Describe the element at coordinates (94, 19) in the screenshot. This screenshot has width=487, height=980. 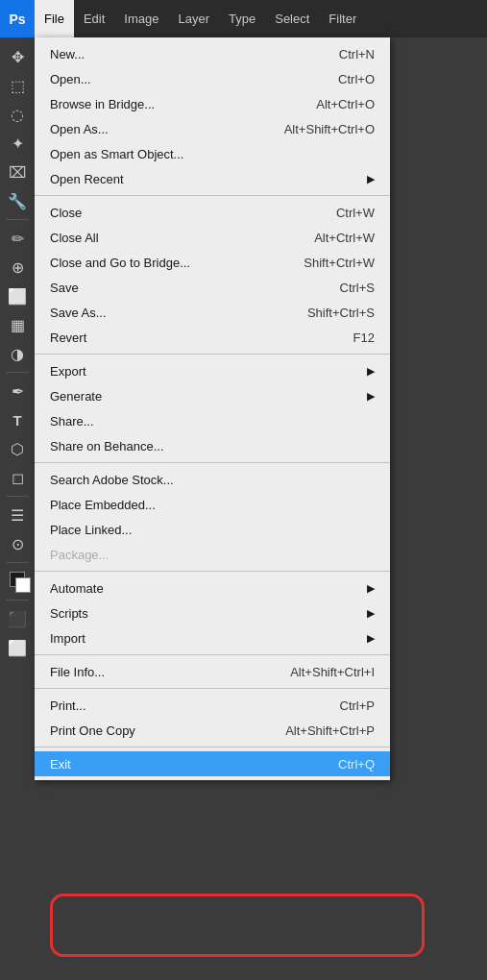
I see `menu-item-edit: Edit` at that location.